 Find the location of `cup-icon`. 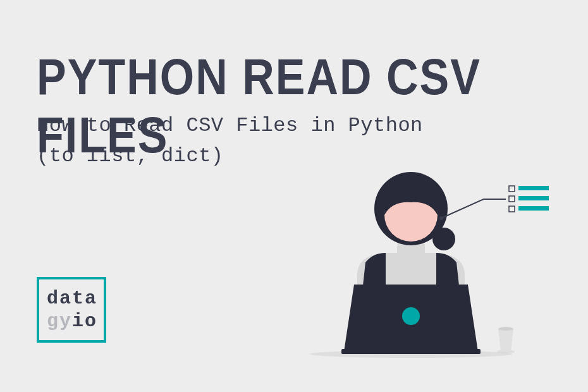

cup-icon is located at coordinates (506, 340).